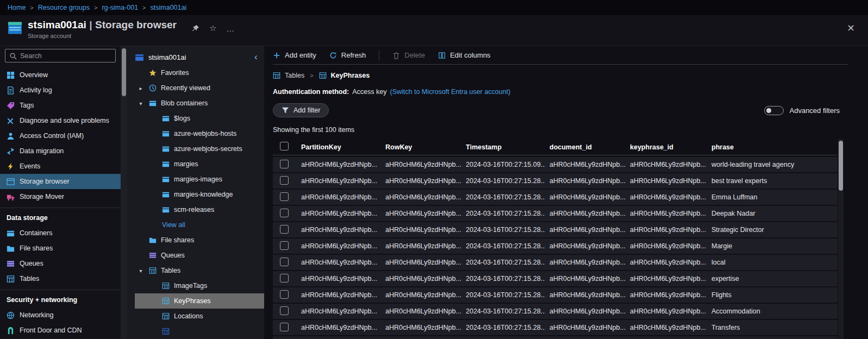 The width and height of the screenshot is (868, 339). I want to click on view-all-link: View all, so click(174, 225).